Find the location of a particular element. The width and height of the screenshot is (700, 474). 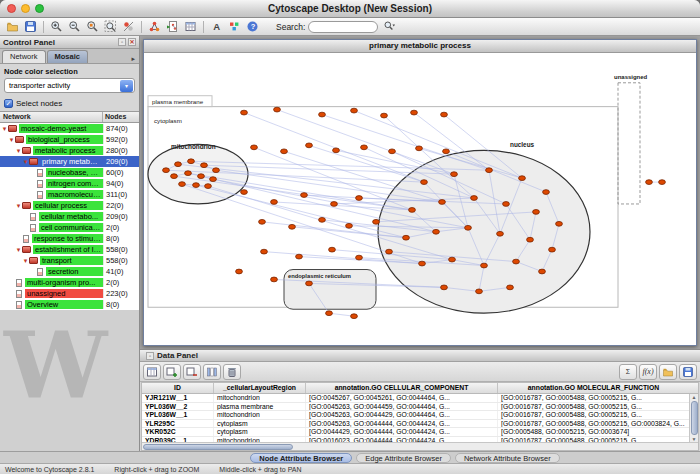

tree-item: multi-organism pro...2(0) is located at coordinates (70, 282).